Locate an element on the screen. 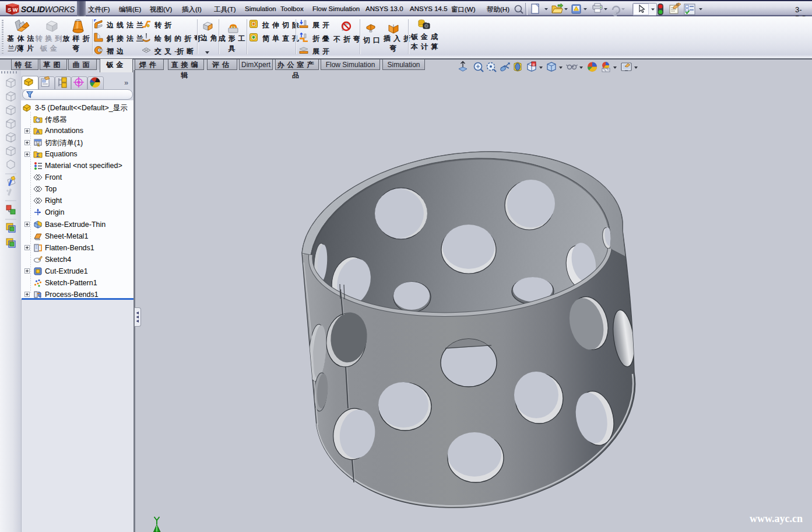 The width and height of the screenshot is (812, 532). svg-text: S W is located at coordinates (13, 10).